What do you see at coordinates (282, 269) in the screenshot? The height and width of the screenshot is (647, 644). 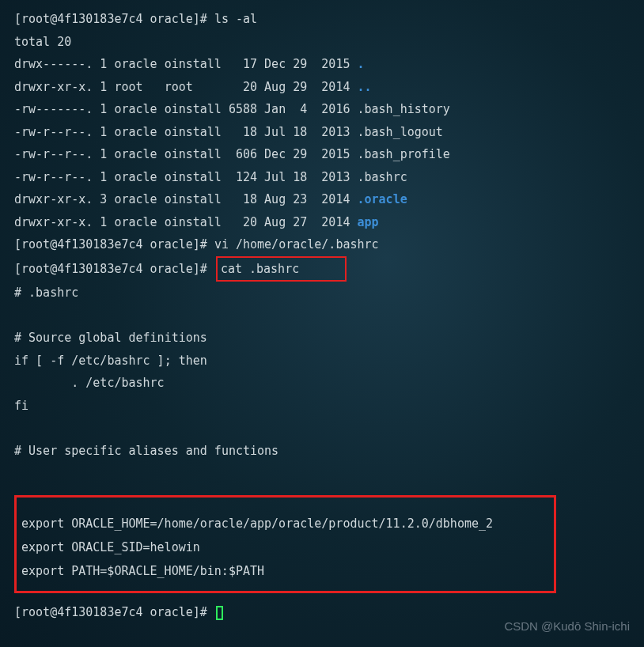 I see `highlight-box-command: cat .bashrc` at bounding box center [282, 269].